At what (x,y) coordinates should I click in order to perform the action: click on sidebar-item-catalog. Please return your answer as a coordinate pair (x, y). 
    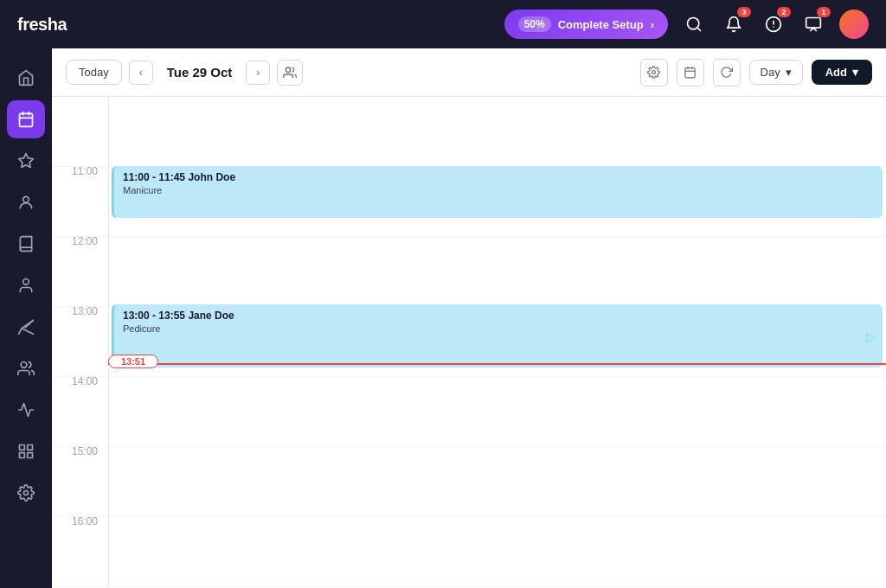
    Looking at the image, I should click on (26, 244).